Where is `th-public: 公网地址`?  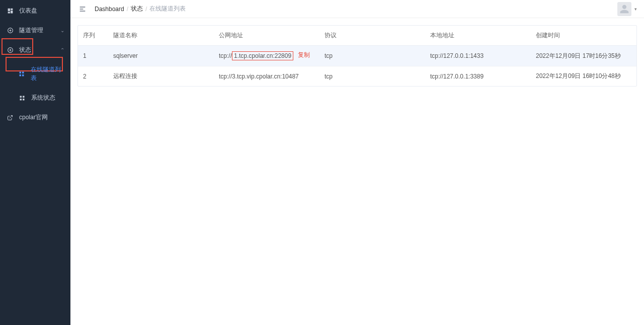
th-public: 公网地址 is located at coordinates (267, 36).